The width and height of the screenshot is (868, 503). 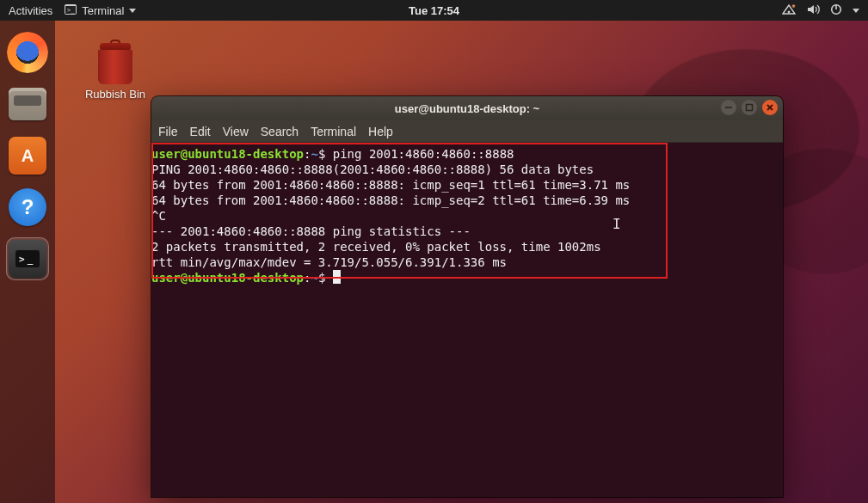 What do you see at coordinates (236, 132) in the screenshot?
I see `menu-view: View` at bounding box center [236, 132].